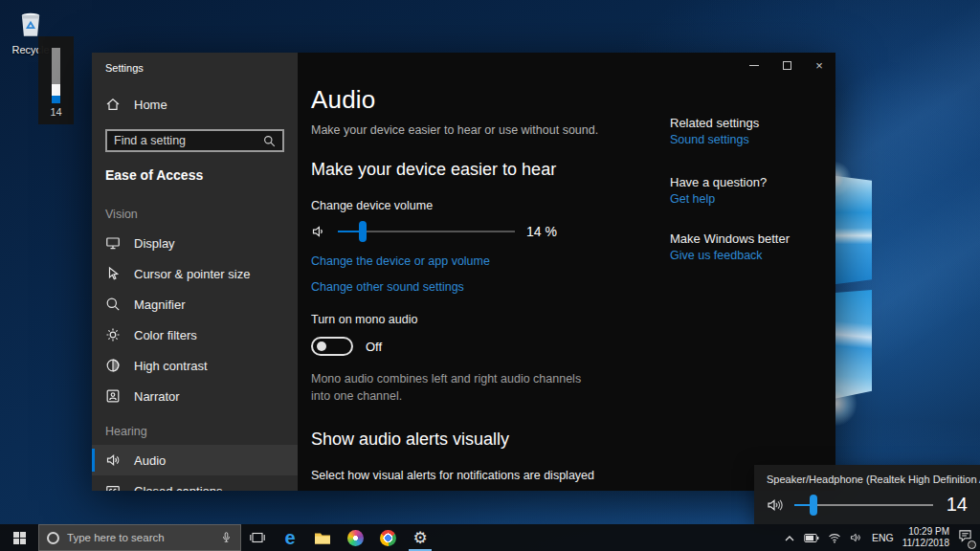 The image size is (980, 551). Describe the element at coordinates (972, 545) in the screenshot. I see `notification-badge` at that location.